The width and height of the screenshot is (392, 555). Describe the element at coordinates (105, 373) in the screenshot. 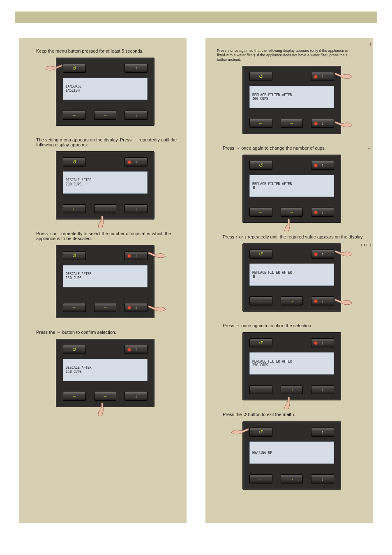

I see `device: ↺ ↑ DESCALE AFTER 150 CUPS ← → ↓` at that location.